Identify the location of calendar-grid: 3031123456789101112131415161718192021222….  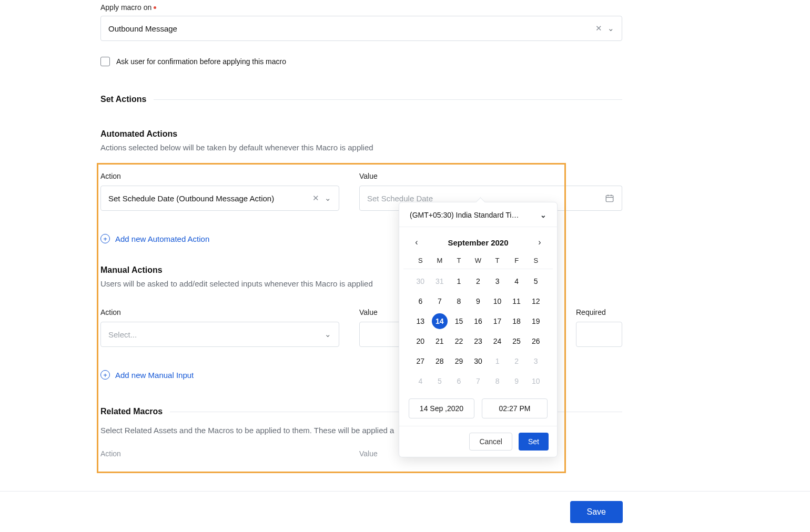
(478, 332).